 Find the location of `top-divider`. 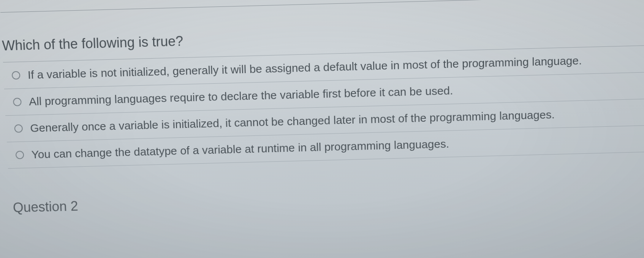

top-divider is located at coordinates (322, 6).